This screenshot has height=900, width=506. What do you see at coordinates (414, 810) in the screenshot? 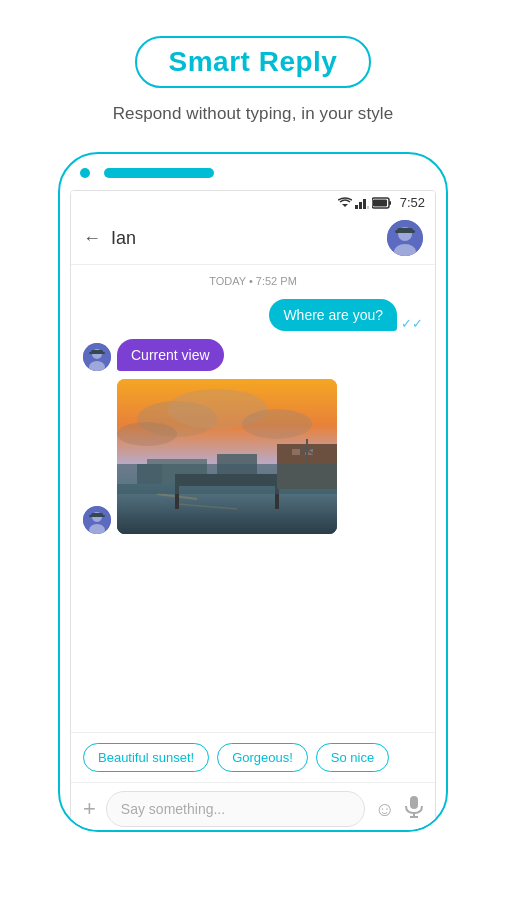
I see `mic-button` at bounding box center [414, 810].